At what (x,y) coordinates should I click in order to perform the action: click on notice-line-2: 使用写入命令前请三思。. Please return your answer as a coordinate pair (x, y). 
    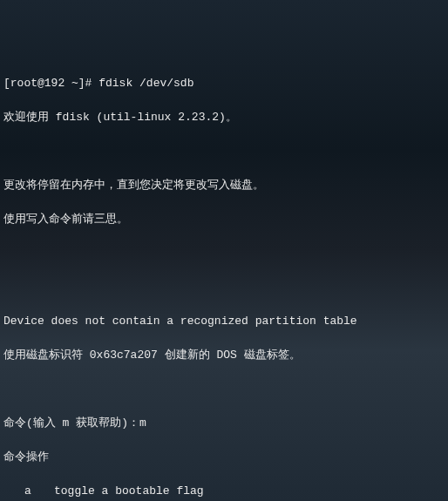
    Looking at the image, I should click on (224, 220).